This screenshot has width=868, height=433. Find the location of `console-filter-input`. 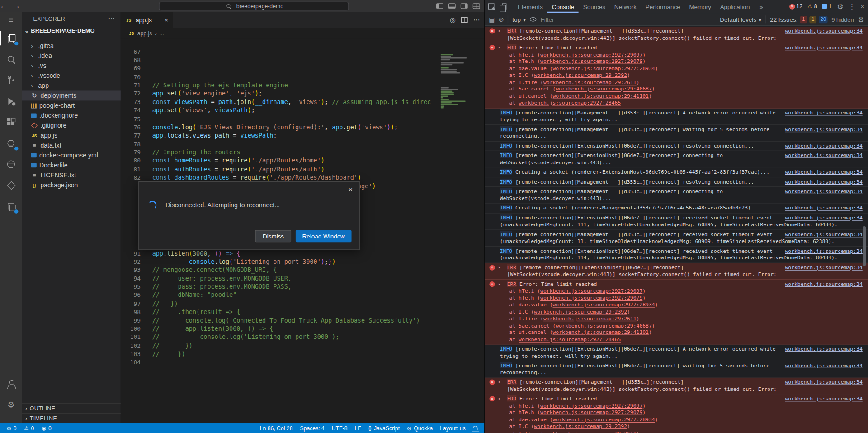

console-filter-input is located at coordinates (628, 19).